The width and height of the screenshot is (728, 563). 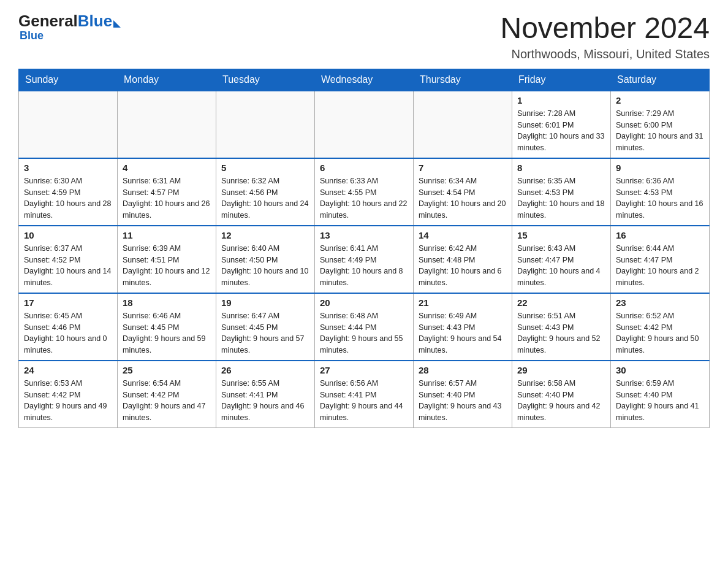 I want to click on day-info: Sunrise: 6:37 AMSunset: 4:52 PMDaylight:…, so click(x=68, y=266).